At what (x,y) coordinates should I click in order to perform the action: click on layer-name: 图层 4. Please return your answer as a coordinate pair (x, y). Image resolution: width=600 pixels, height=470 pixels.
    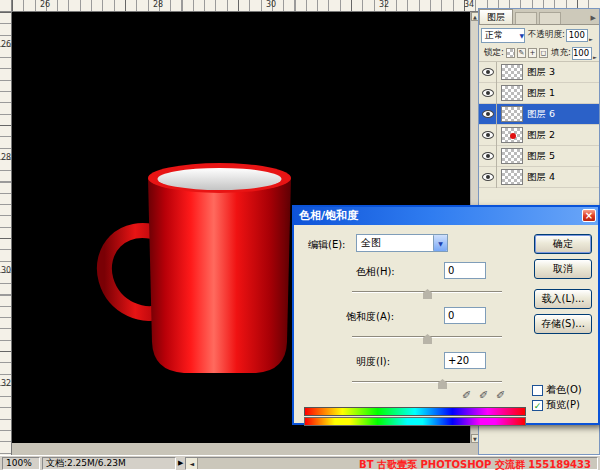
    Looking at the image, I should click on (541, 178).